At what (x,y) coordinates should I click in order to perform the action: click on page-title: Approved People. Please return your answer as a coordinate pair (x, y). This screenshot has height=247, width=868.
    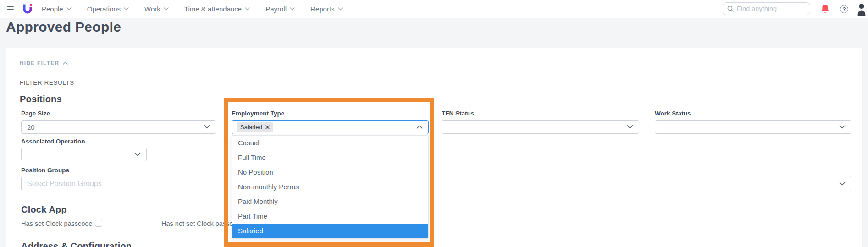
    Looking at the image, I should click on (63, 27).